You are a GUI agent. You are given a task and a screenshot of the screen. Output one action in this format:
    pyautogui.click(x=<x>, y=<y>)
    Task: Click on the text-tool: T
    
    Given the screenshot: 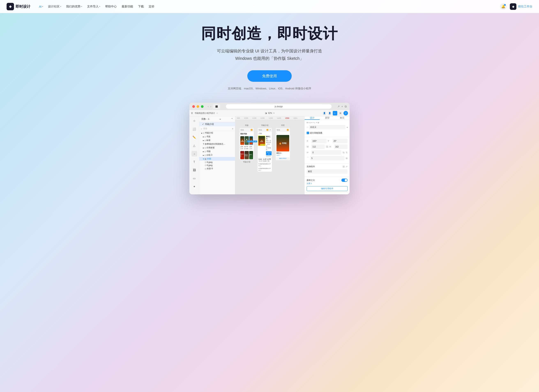 What is the action you would take?
    pyautogui.click(x=194, y=162)
    